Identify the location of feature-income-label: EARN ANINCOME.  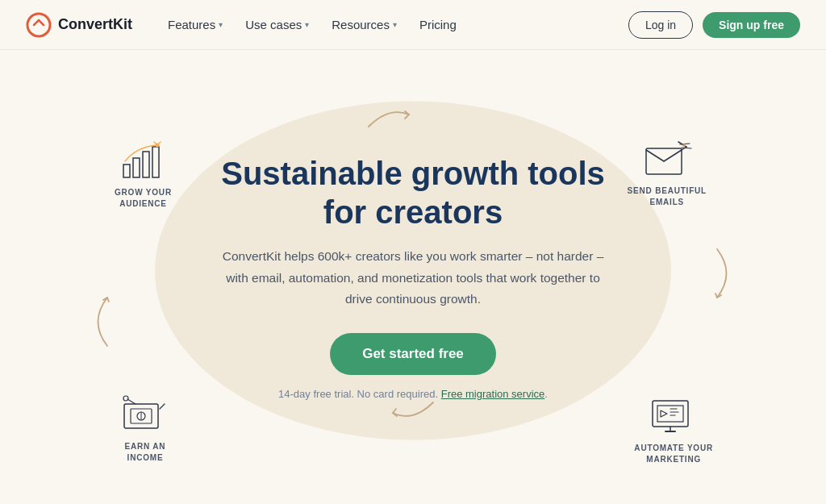
(145, 452).